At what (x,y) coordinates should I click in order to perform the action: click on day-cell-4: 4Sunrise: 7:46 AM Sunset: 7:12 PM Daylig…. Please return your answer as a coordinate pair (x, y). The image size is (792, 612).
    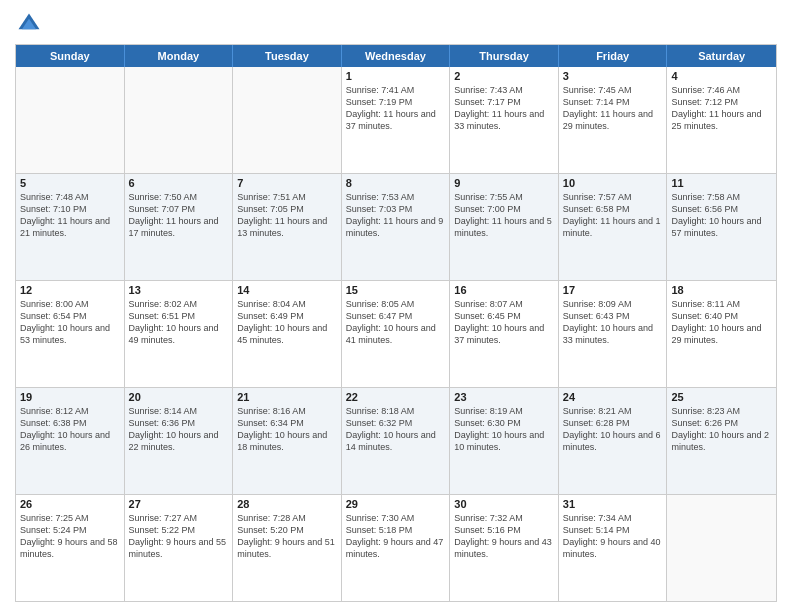
    Looking at the image, I should click on (722, 120).